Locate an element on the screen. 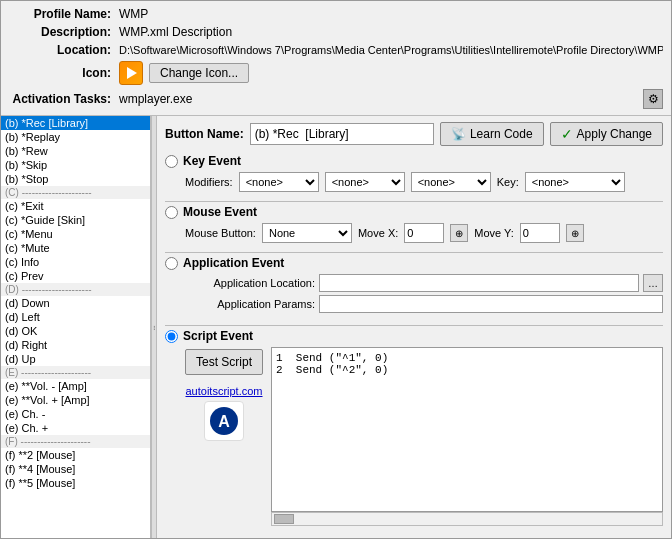  description-label: Description: is located at coordinates (64, 32).